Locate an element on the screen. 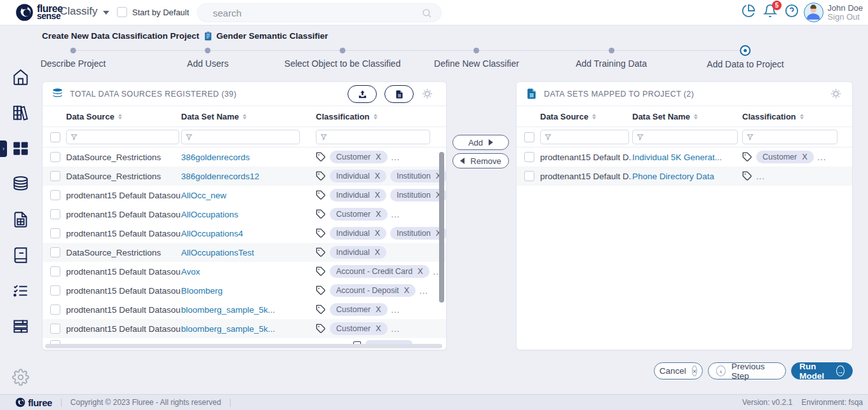  sidebar-home-icon is located at coordinates (20, 78).